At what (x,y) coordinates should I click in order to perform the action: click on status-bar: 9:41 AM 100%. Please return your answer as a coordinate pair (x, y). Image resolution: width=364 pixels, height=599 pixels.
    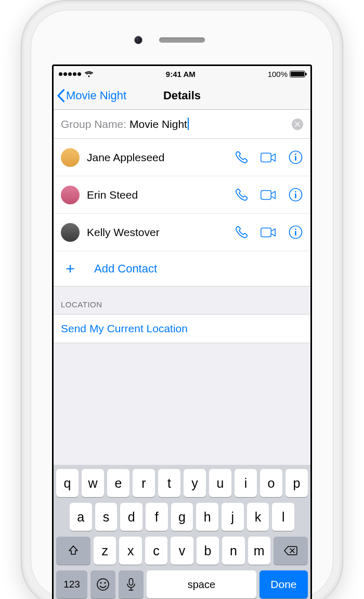
    Looking at the image, I should click on (182, 74).